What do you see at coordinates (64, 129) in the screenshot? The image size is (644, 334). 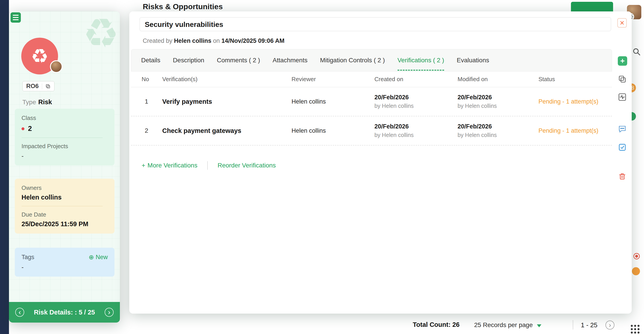 I see `class-value-row: 2` at bounding box center [64, 129].